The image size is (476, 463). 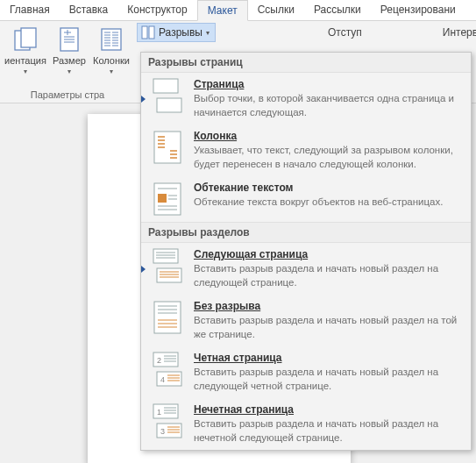 I want to click on orientation-icon, so click(x=25, y=39).